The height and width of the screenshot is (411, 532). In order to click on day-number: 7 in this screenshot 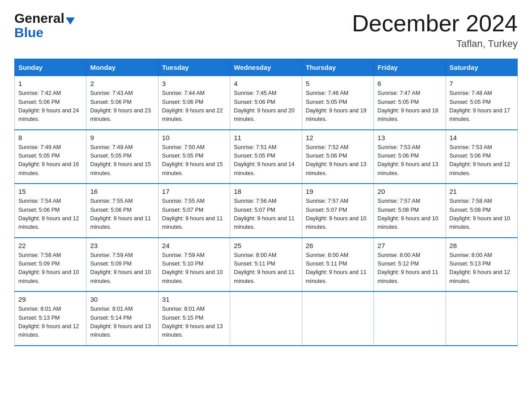, I will do `click(482, 83)`.